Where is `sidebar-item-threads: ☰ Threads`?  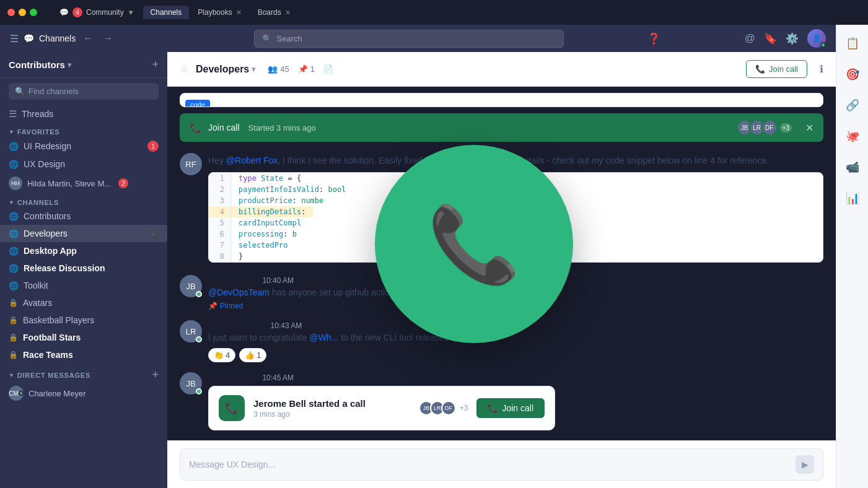
sidebar-item-threads: ☰ Threads is located at coordinates (84, 114).